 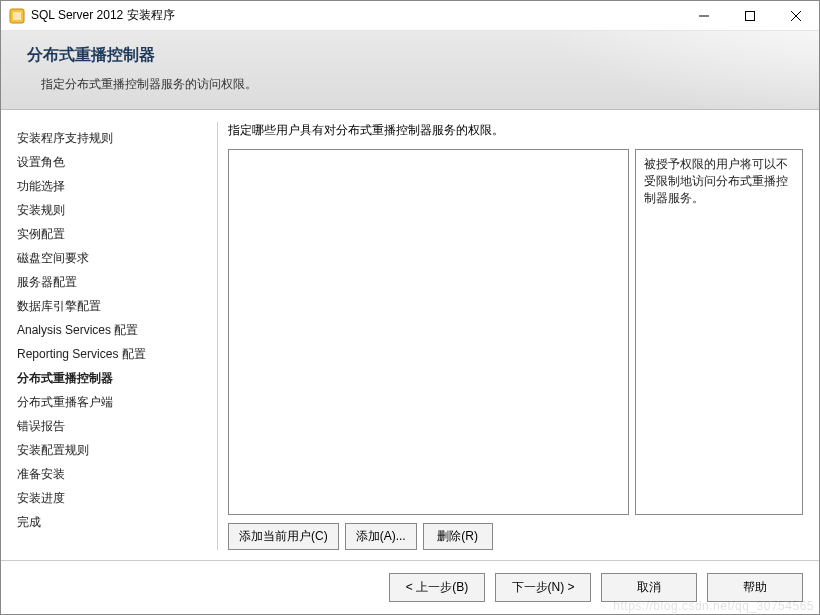 I want to click on add-button: 添加(A)..., so click(x=381, y=536).